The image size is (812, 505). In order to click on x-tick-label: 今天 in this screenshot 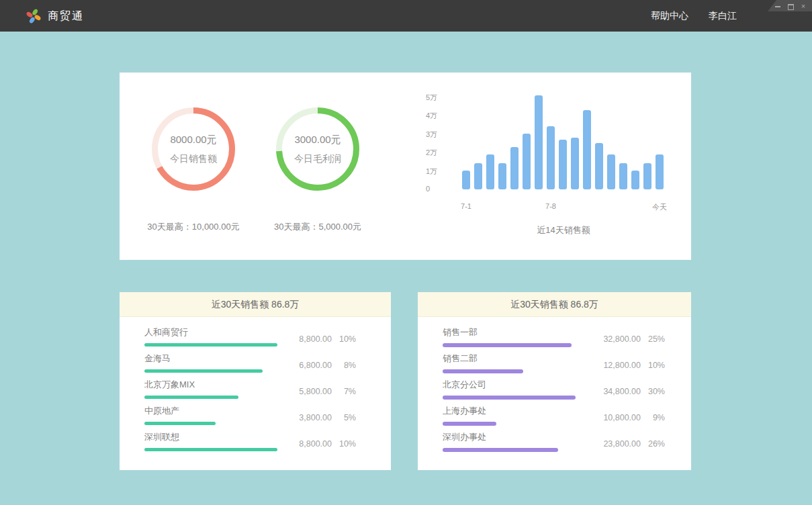, I will do `click(660, 207)`.